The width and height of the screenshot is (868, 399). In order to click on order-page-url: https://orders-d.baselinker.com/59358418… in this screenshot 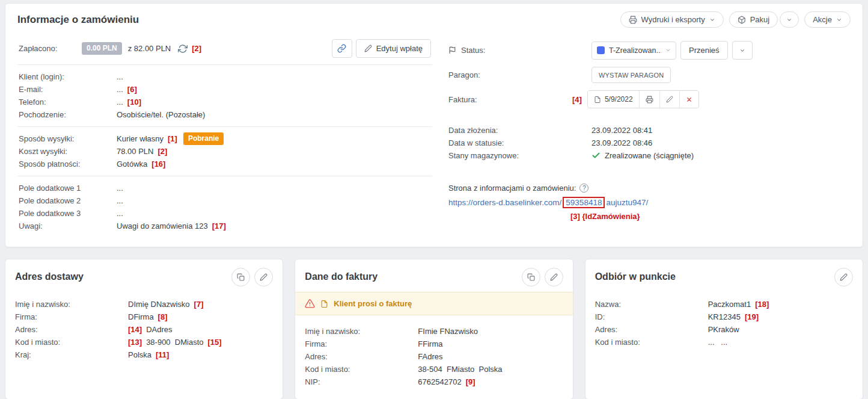, I will do `click(649, 202)`.